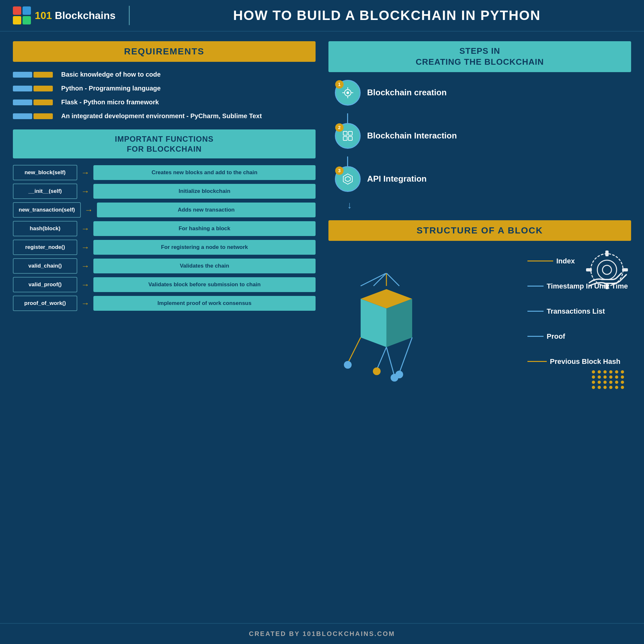 This screenshot has width=644, height=644. What do you see at coordinates (339, 127) in the screenshot?
I see `step-num-1: 2` at bounding box center [339, 127].